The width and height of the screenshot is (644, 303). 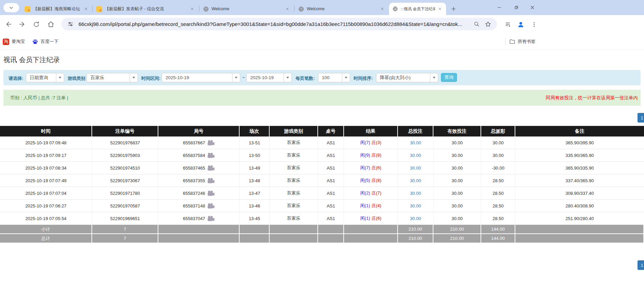 What do you see at coordinates (322, 156) in the screenshot?
I see `table-row: 2025-10-19 07:09:17 522901975903 6558375…` at bounding box center [322, 156].